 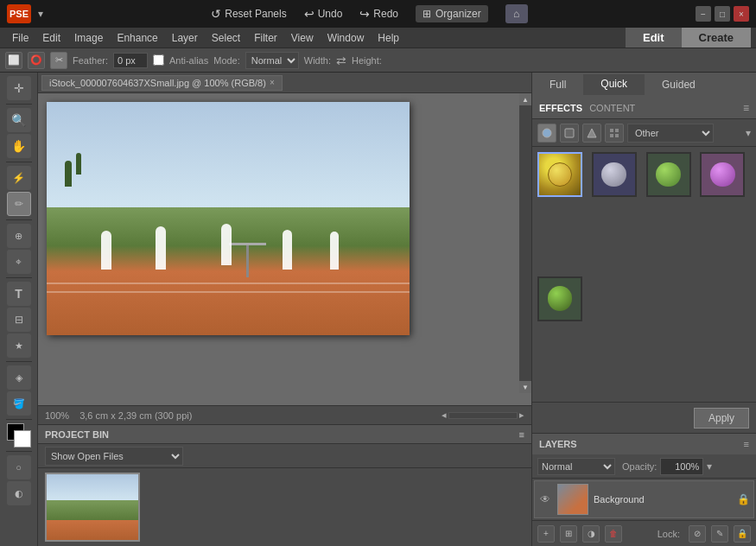 I want to click on crop-tool: ⊟, so click(x=19, y=320).